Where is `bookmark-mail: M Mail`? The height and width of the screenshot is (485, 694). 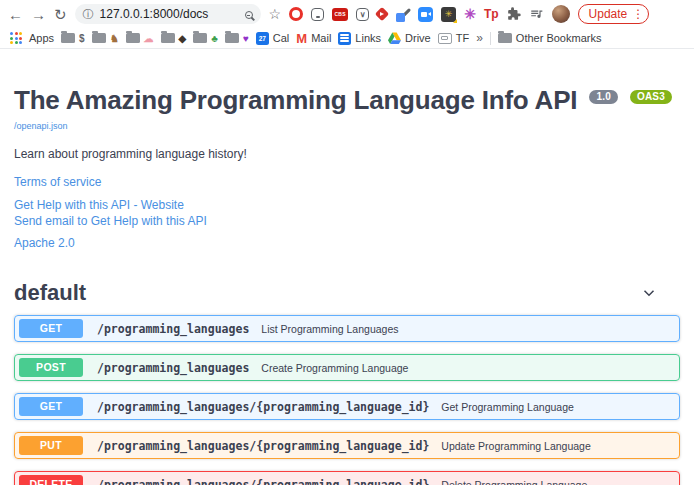 bookmark-mail: M Mail is located at coordinates (314, 38).